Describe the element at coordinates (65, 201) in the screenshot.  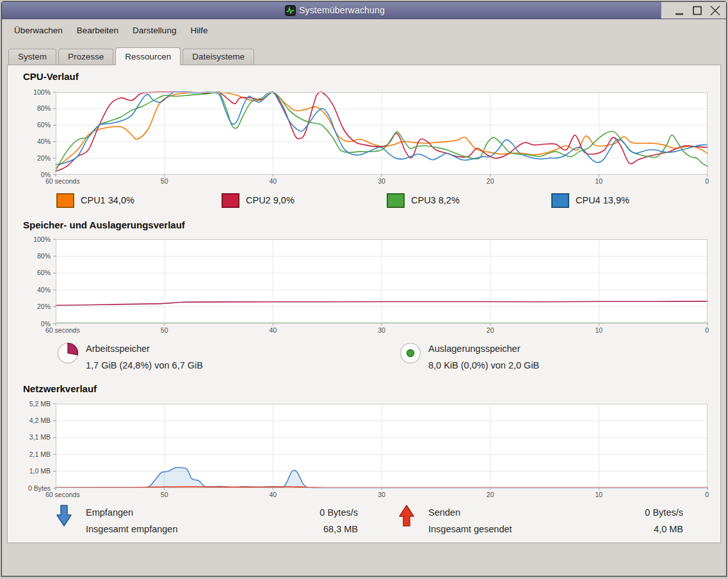
I see `cpu1-swatch` at that location.